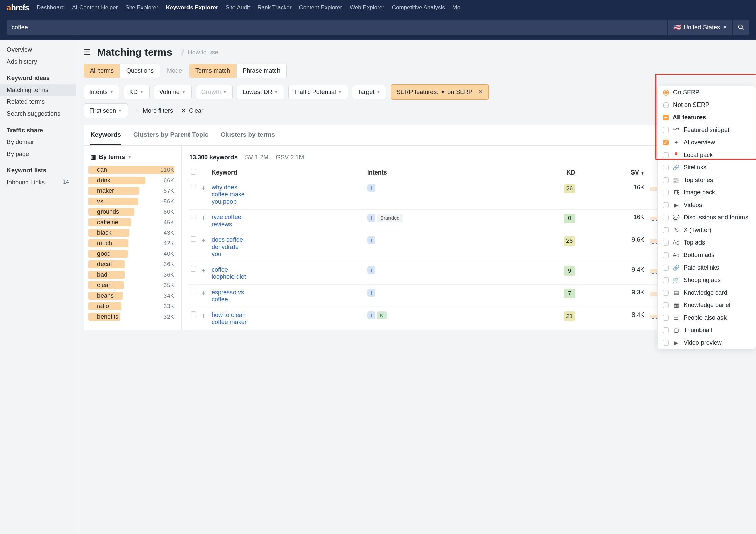 Image resolution: width=756 pixels, height=534 pixels. I want to click on term-row: ▶ decaf 36K, so click(133, 264).